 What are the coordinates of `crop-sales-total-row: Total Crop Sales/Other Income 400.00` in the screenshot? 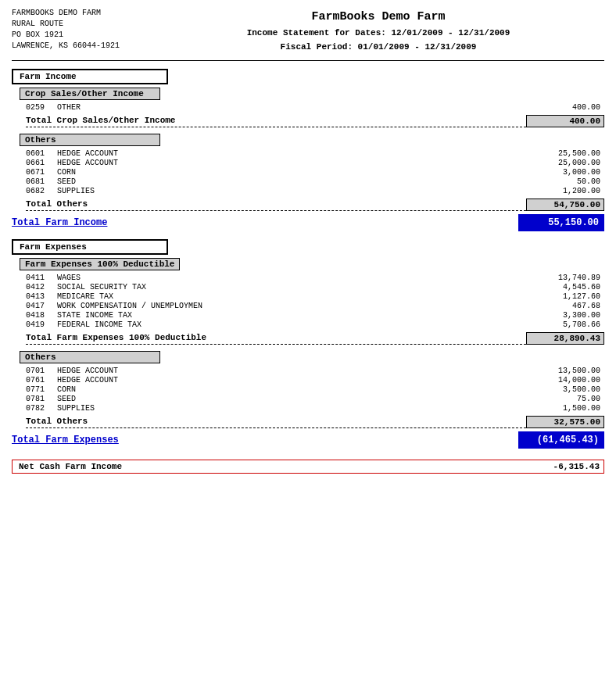 It's located at (312, 121).